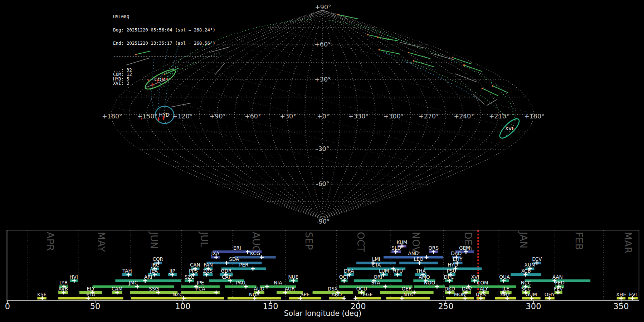 Image resolution: width=644 pixels, height=322 pixels. What do you see at coordinates (166, 17) in the screenshot?
I see `station-id: USL00Q` at bounding box center [166, 17].